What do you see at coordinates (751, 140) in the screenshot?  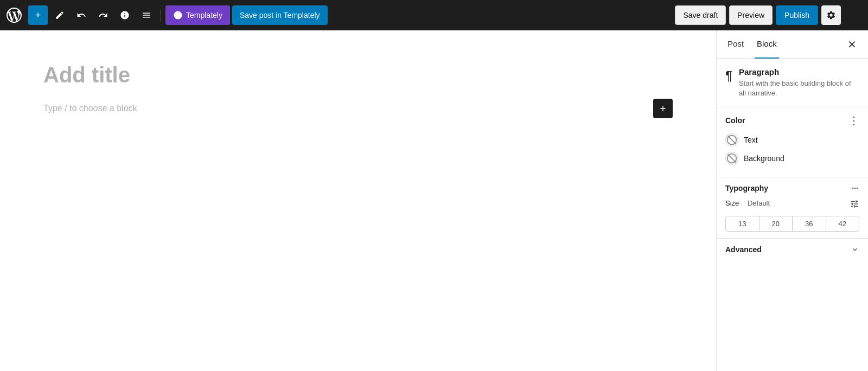 I see `text-color-label: Text` at bounding box center [751, 140].